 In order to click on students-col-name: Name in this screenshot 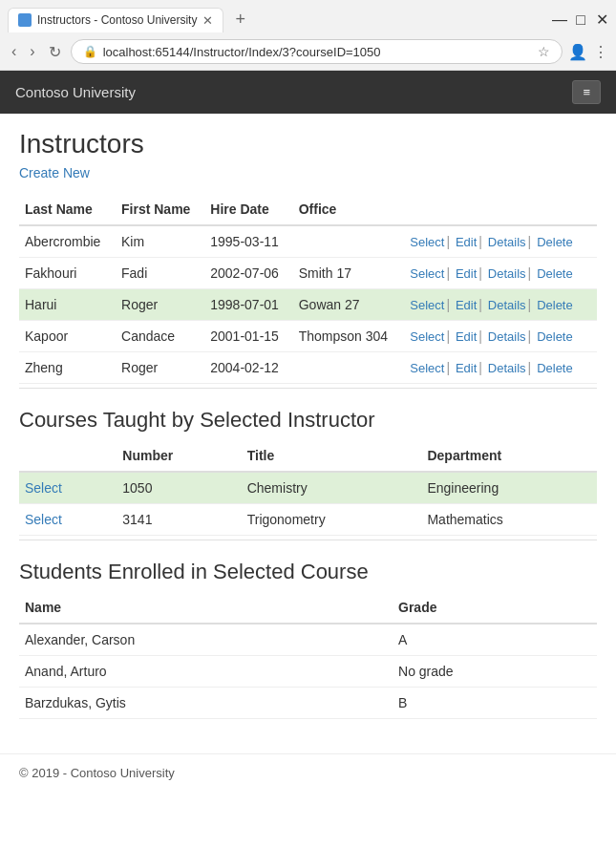, I will do `click(206, 607)`.